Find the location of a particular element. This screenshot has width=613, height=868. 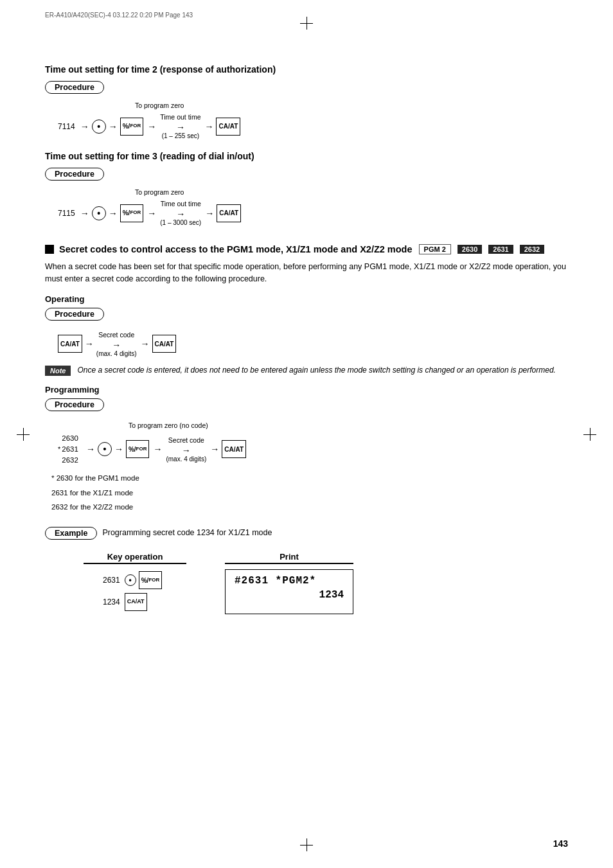

print-line2: 1234 is located at coordinates (289, 595).